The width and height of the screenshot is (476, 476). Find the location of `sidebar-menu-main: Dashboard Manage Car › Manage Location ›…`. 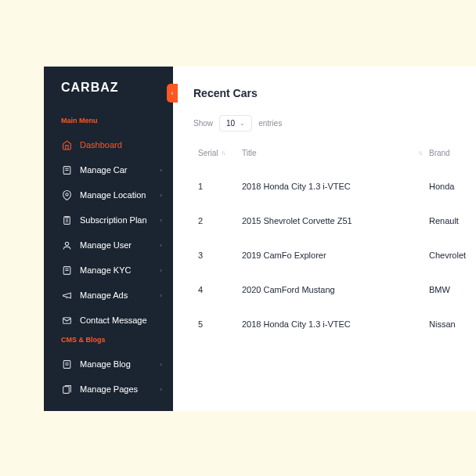

sidebar-menu-main: Dashboard Manage Car › Manage Location ›… is located at coordinates (108, 233).